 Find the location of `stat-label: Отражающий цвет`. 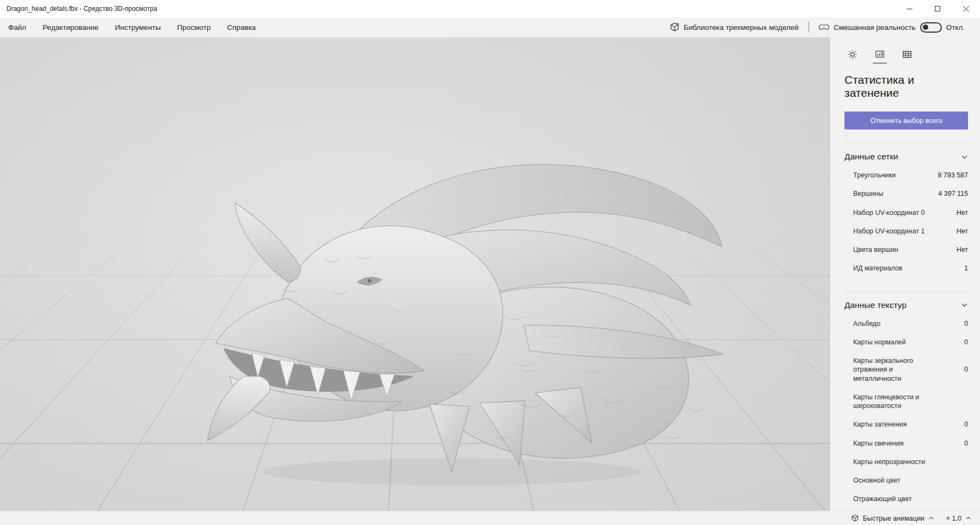

stat-label: Отражающий цвет is located at coordinates (883, 499).